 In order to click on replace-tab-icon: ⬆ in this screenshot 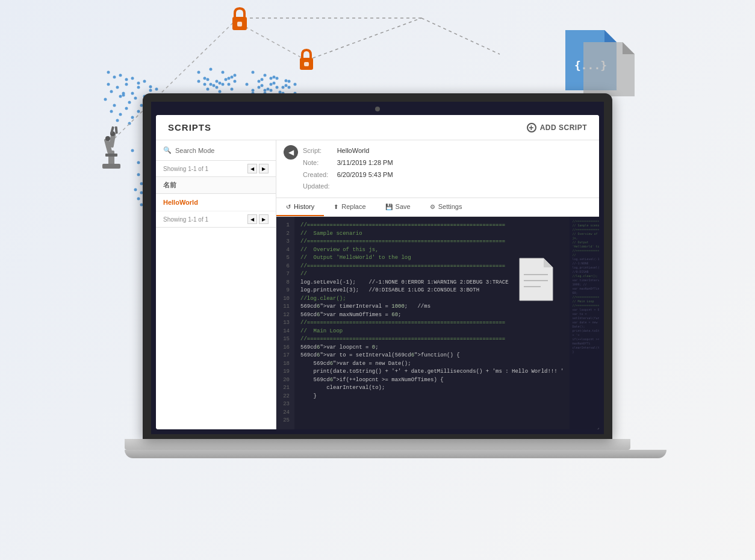, I will do `click(336, 207)`.